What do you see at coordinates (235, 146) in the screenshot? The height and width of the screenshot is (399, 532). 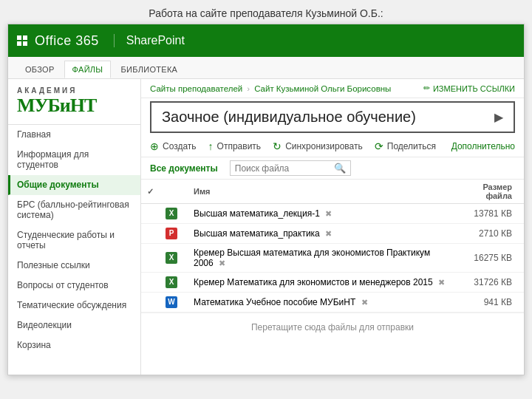 I see `send-button: ↑ Отправить` at bounding box center [235, 146].